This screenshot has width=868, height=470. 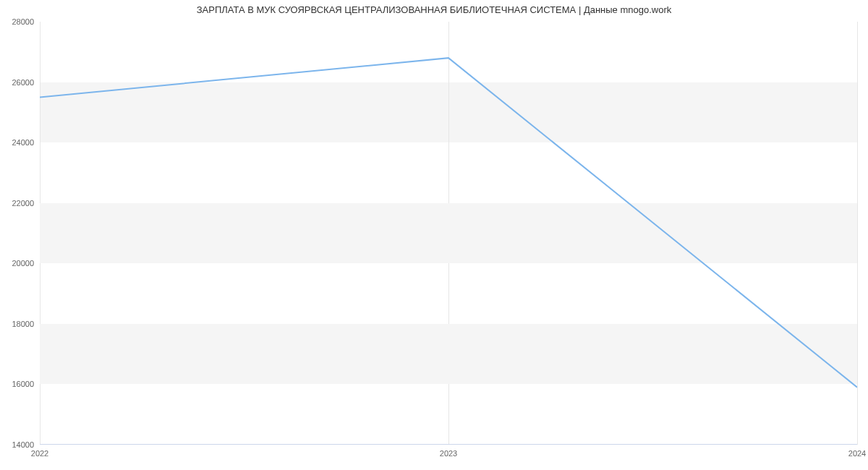 What do you see at coordinates (26, 384) in the screenshot?
I see `y-tick-label: 16000` at bounding box center [26, 384].